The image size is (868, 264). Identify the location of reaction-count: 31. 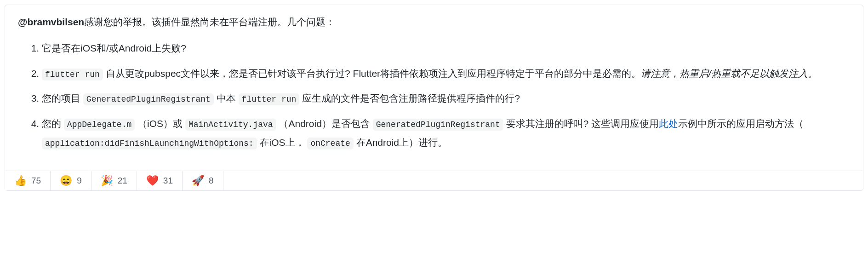
(168, 181).